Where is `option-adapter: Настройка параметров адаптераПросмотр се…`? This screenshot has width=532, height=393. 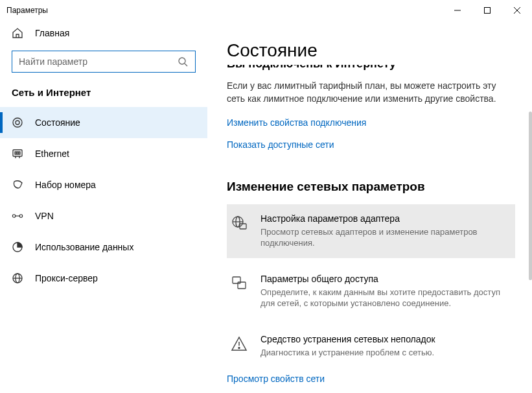 option-adapter: Настройка параметров адаптераПросмотр се… is located at coordinates (371, 231).